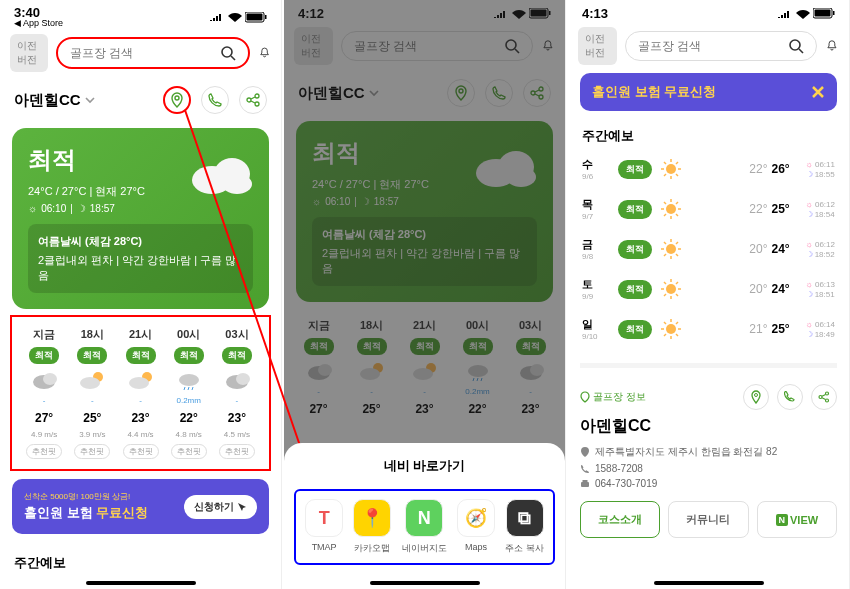 This screenshot has height=589, width=850. I want to click on weekly-item: 일9/10 최적 21°25° ☼06:14☽18:49, so click(708, 329).